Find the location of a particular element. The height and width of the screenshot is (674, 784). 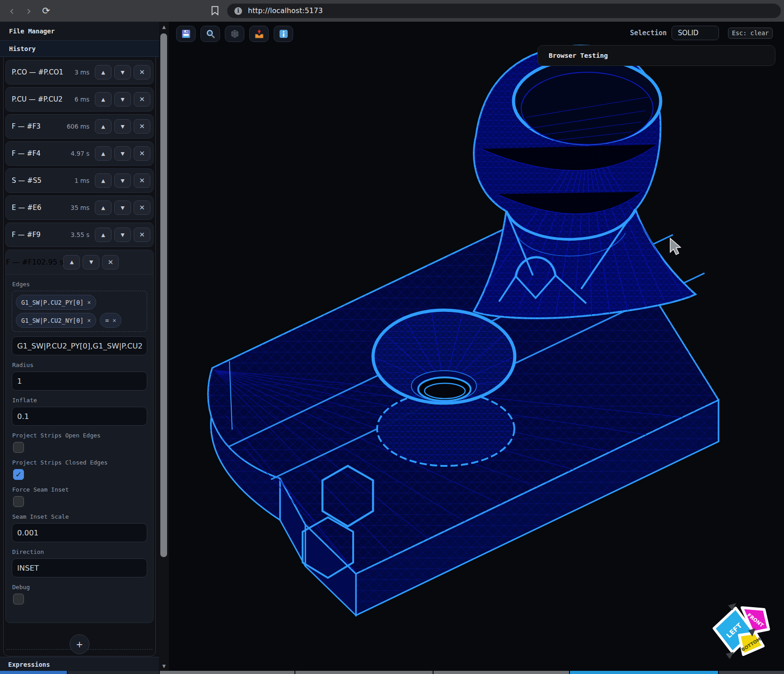

history-item-label: P.CU — #P.CU2 is located at coordinates (37, 99).